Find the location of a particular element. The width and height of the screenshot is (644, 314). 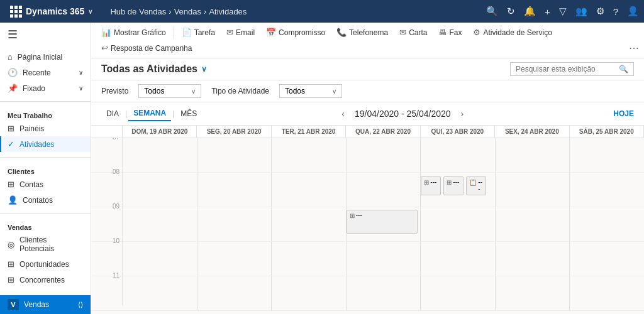

event-qua-1: ⊞ --- is located at coordinates (382, 222).